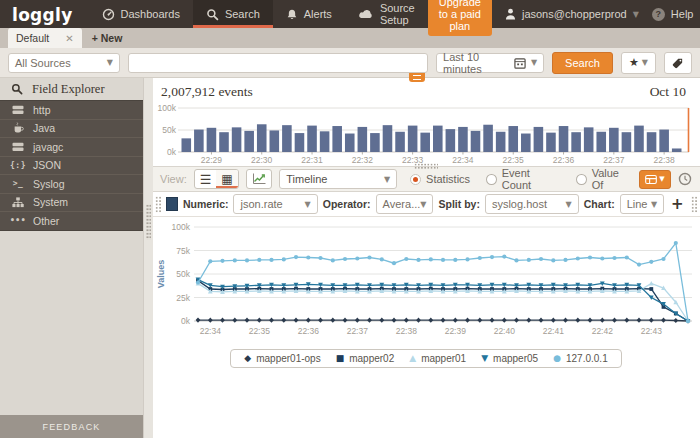 This screenshot has height=438, width=700. Describe the element at coordinates (412, 358) in the screenshot. I see `legend-marker-icon: ▲` at that location.